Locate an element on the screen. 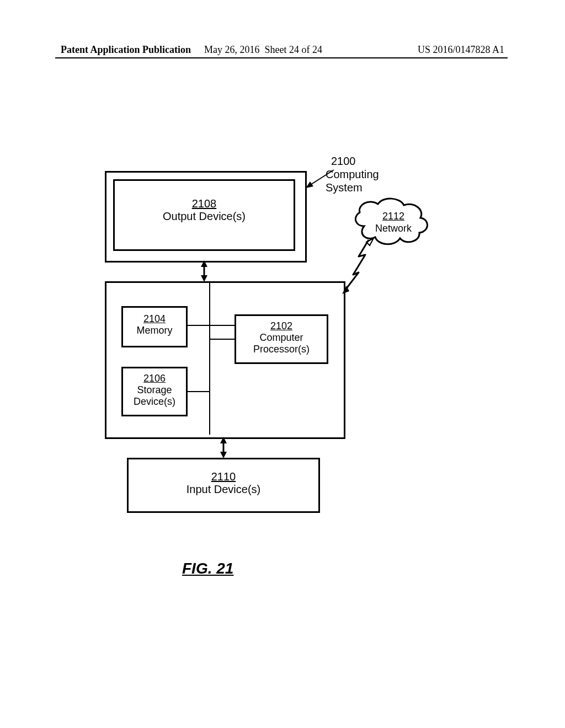  network-connector is located at coordinates (358, 266).